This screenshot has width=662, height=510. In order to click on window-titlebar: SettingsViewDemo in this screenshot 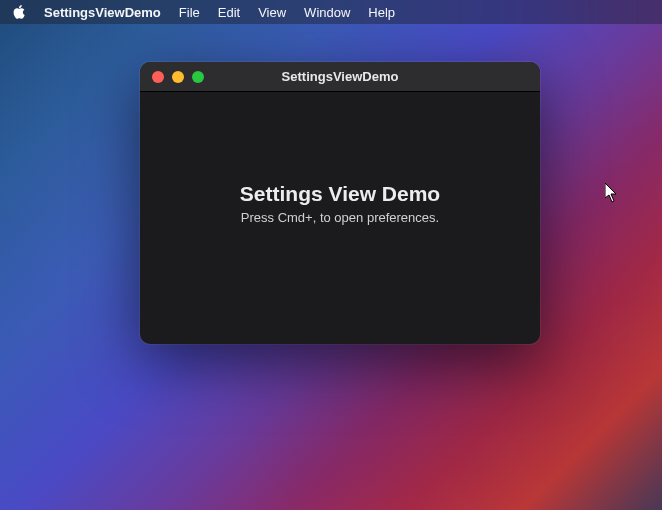, I will do `click(340, 77)`.